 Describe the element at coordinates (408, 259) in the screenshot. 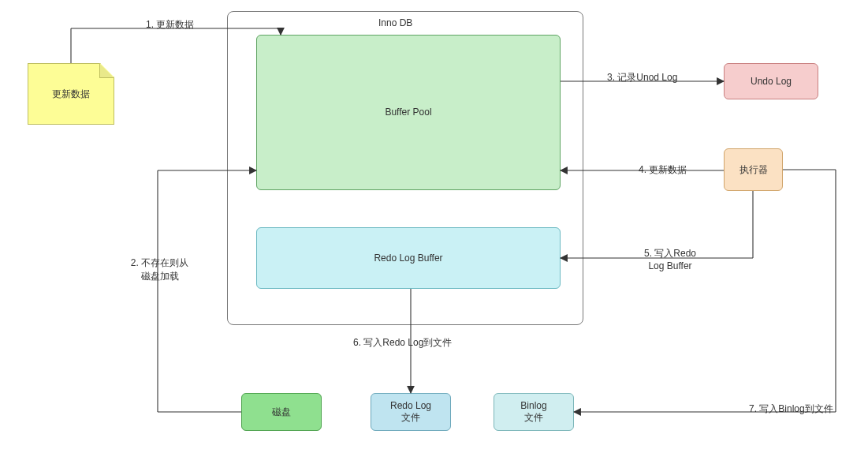

I see `redo-log-buffer-label: Redo Log Buffer` at that location.